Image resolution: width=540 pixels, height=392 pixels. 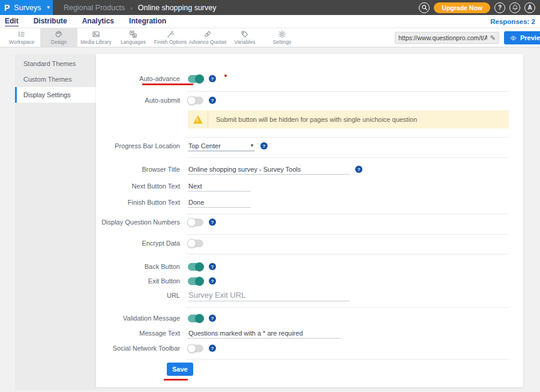 I want to click on search-icon, so click(x=424, y=8).